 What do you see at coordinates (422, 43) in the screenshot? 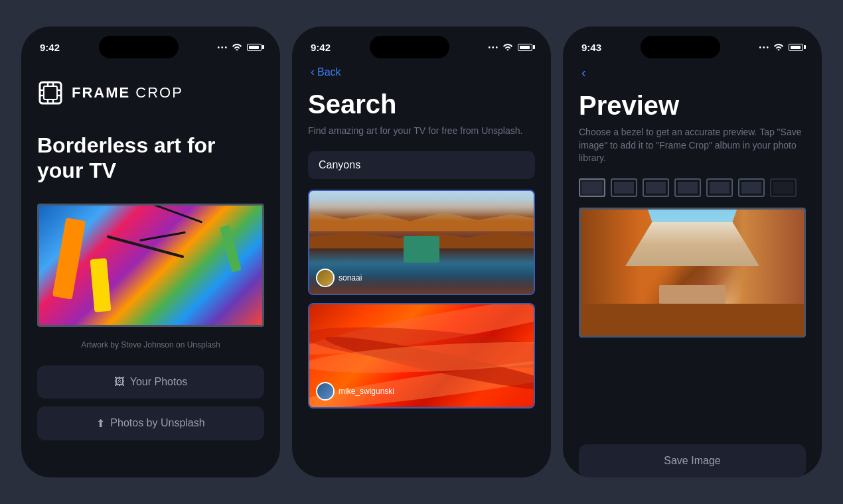
I see `status-bar-search: 9:42 •••` at bounding box center [422, 43].